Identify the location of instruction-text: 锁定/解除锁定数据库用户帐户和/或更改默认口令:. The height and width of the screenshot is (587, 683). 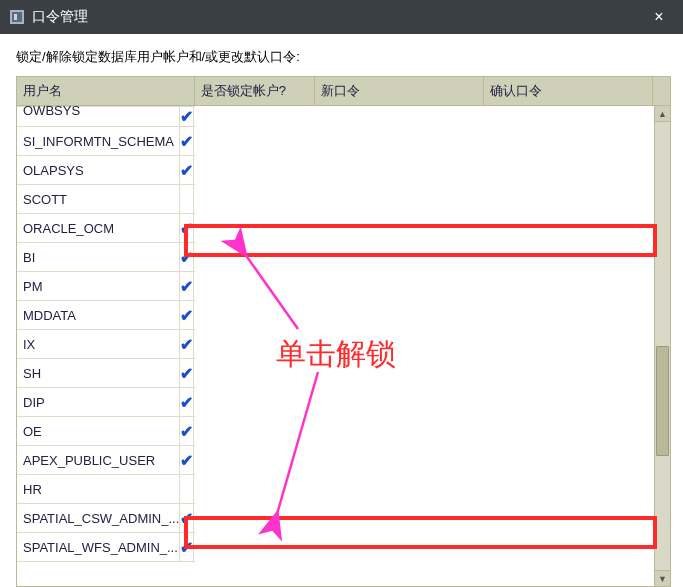
(344, 57).